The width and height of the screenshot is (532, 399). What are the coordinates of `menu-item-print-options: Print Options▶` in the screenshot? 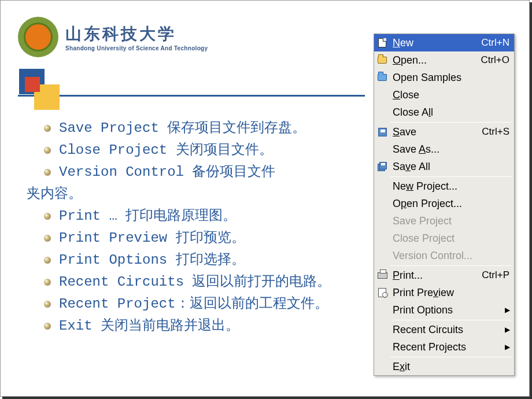 It's located at (444, 310).